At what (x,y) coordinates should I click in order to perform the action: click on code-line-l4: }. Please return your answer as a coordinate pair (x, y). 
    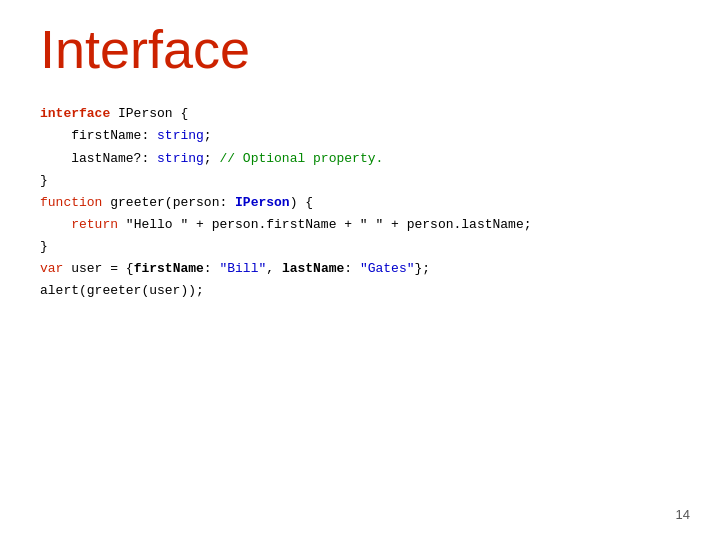
    Looking at the image, I should click on (360, 181).